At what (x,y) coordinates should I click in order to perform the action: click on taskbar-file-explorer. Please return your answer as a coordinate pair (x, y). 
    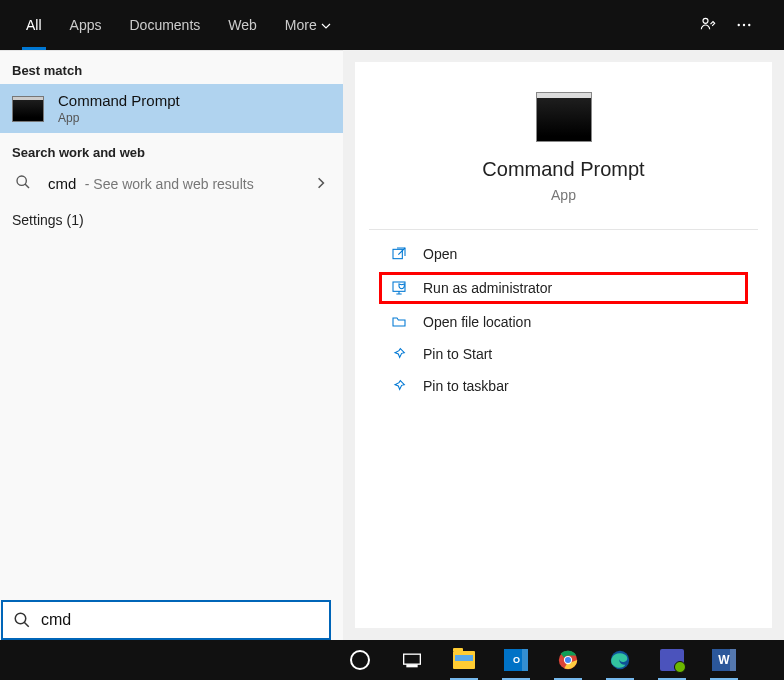
    Looking at the image, I should click on (464, 660).